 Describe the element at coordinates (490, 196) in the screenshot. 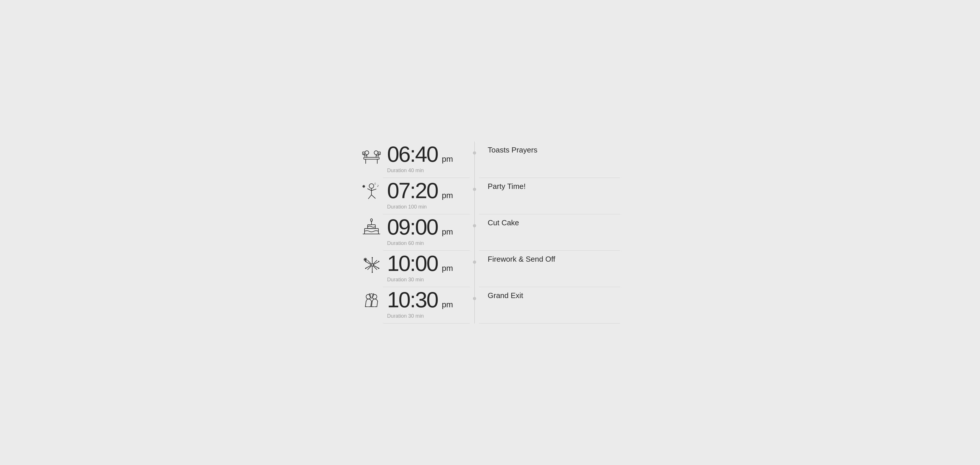

I see `timeline-row-party: ♪ ♫ 07:20pmDuration 100 minParty Time!` at that location.